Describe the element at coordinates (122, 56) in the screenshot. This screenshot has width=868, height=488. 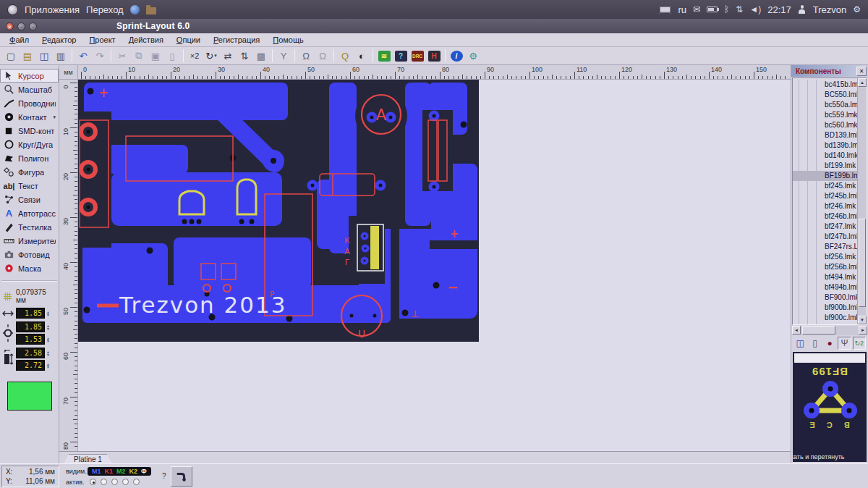
I see `cut-button: ✂` at that location.